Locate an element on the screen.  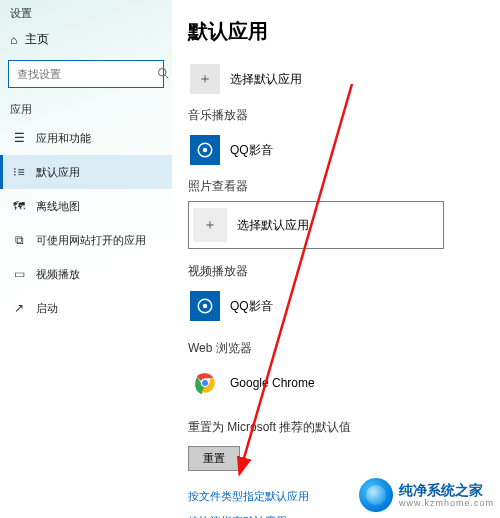
sidebar-item-label: 启动 is located at coordinates (47, 308).